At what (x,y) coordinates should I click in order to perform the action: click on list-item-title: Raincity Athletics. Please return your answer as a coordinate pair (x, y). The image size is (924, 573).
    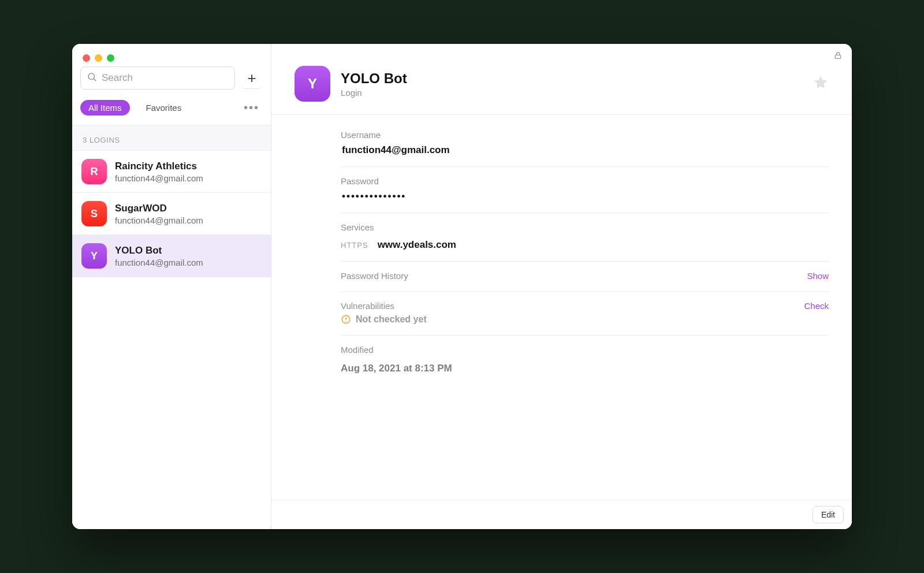
    Looking at the image, I should click on (159, 166).